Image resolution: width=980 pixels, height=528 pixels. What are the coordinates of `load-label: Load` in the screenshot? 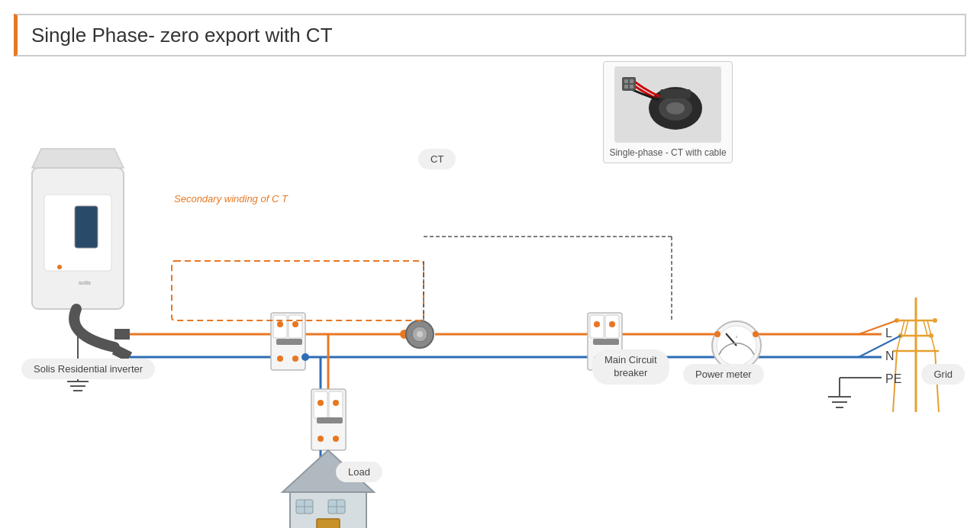 It's located at (359, 472).